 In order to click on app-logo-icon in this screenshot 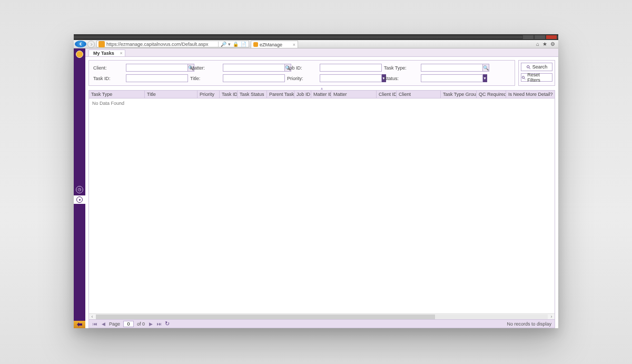, I will do `click(80, 54)`.